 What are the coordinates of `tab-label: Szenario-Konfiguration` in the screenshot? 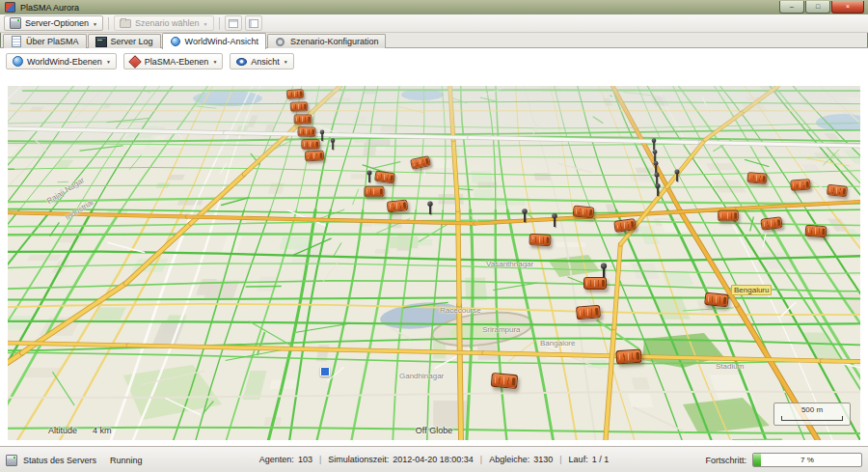 It's located at (335, 42).